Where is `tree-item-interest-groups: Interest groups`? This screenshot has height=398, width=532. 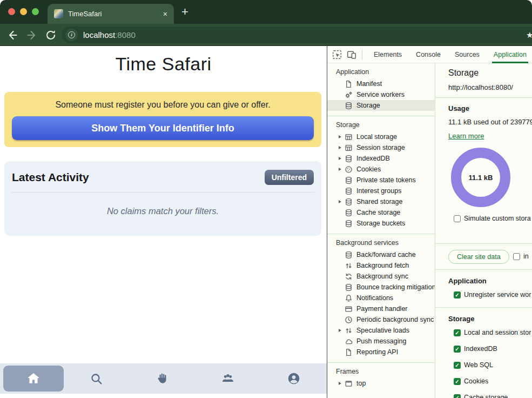
tree-item-interest-groups: Interest groups is located at coordinates (381, 191).